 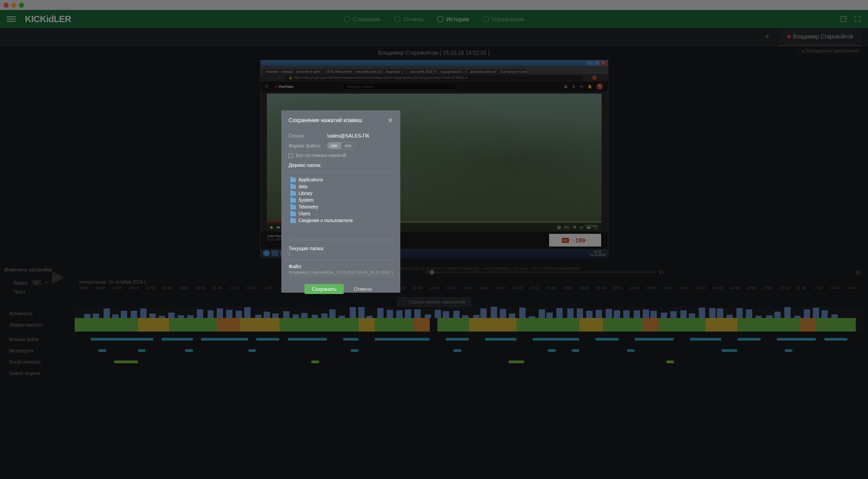 What do you see at coordinates (390, 120) in the screenshot?
I see `close-icon: ✕` at bounding box center [390, 120].